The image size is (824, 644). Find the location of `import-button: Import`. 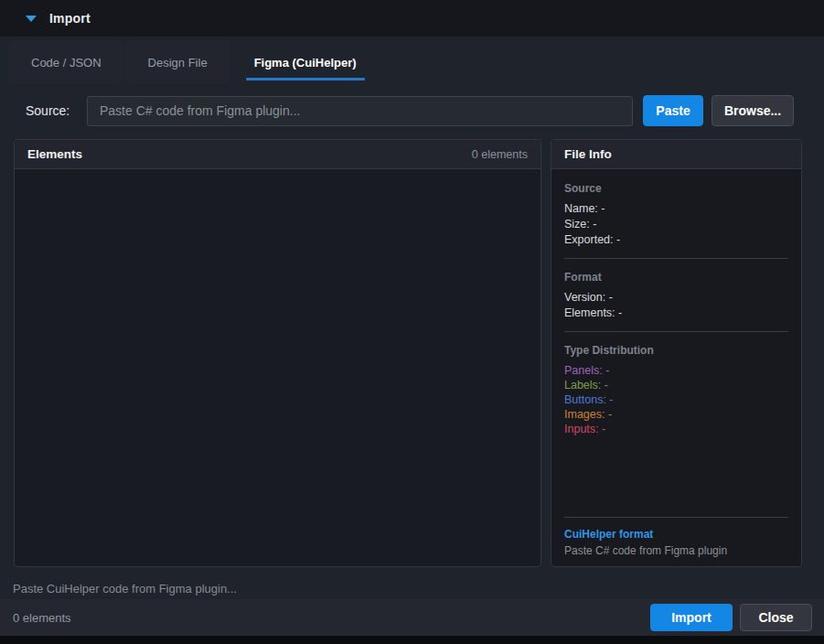

import-button: Import is located at coordinates (691, 617).